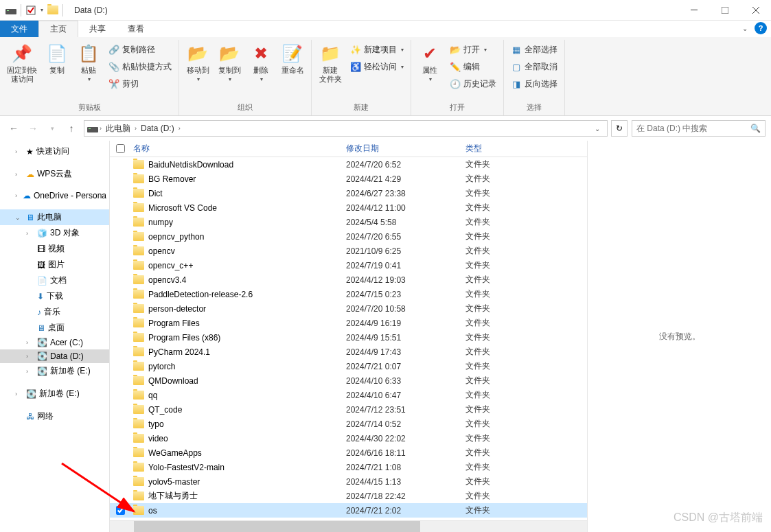  I want to click on file-row: WeGameApps2024/6/16 18:11文件夹, so click(349, 453).